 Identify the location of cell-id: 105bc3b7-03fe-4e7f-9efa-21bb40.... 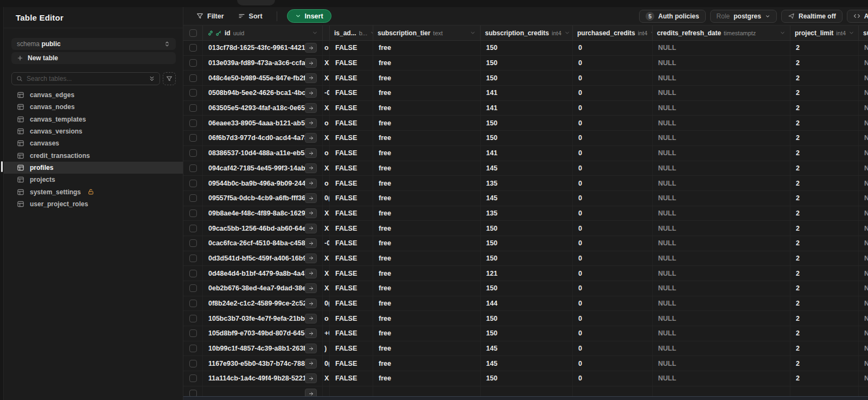
(263, 318).